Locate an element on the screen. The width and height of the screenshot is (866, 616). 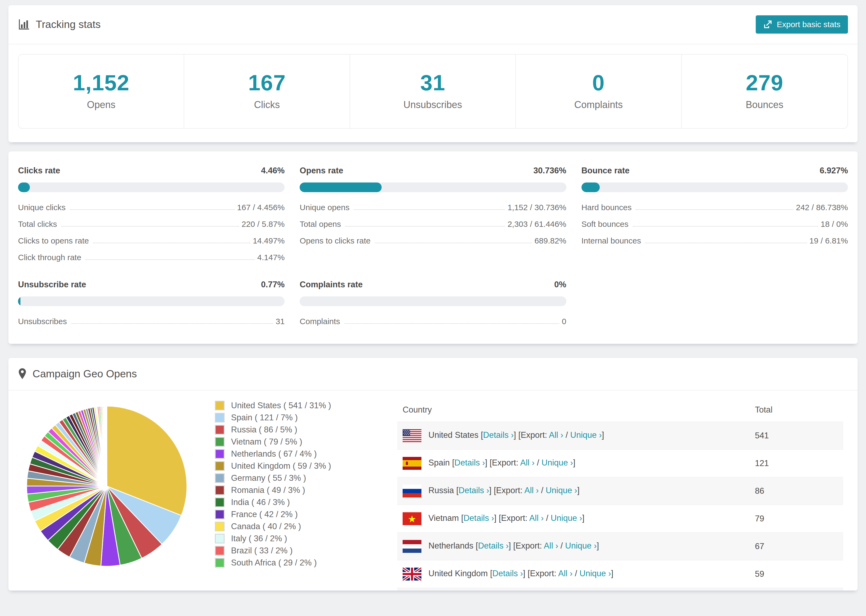
tracking-stats-title: Tracking stats is located at coordinates (59, 24).